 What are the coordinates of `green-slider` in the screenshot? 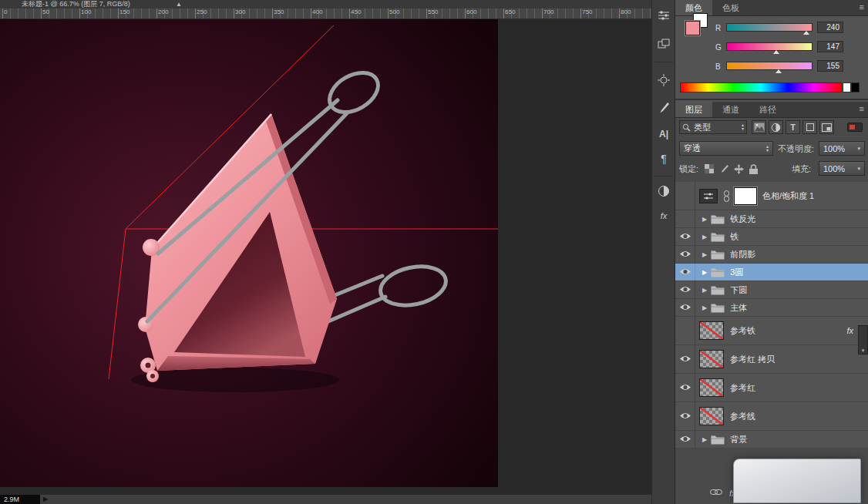 It's located at (769, 46).